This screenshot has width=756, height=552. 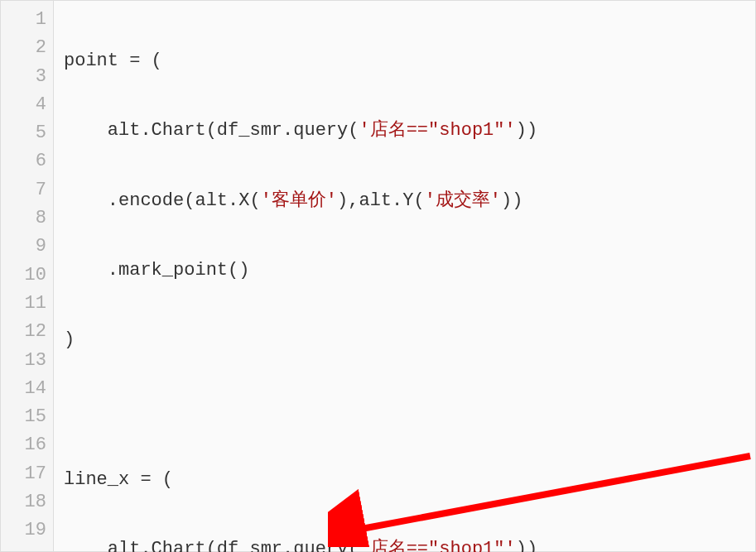 I want to click on line-number: 10, so click(x=23, y=276).